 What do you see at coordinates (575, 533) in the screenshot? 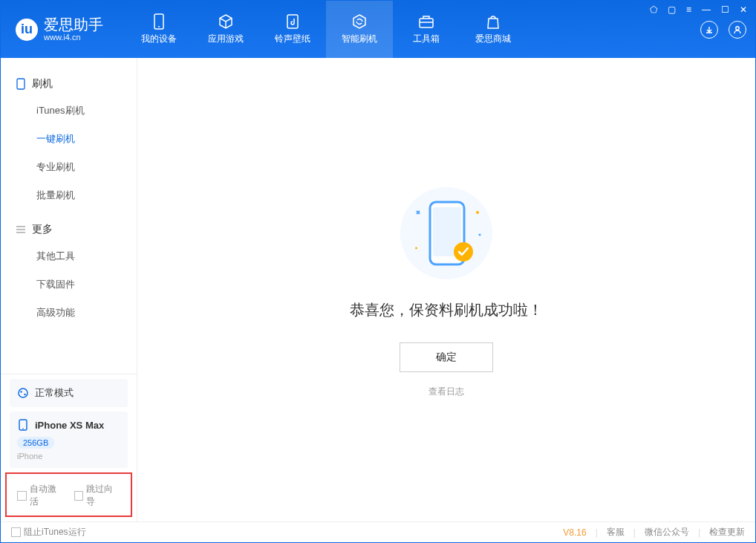
I see `version-label: V8.16` at bounding box center [575, 533].